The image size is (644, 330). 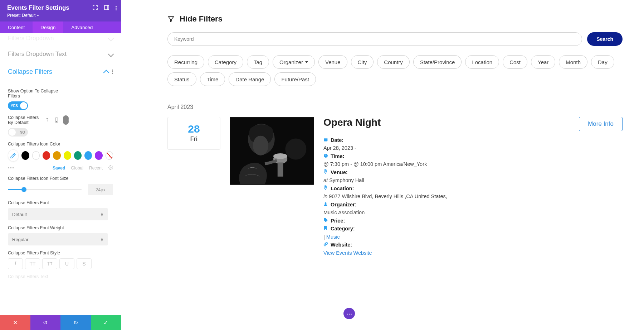 What do you see at coordinates (388, 196) in the screenshot?
I see `location-value: 9077 Wilshire Blvd, Beverly Hills ,CA Un…` at bounding box center [388, 196].